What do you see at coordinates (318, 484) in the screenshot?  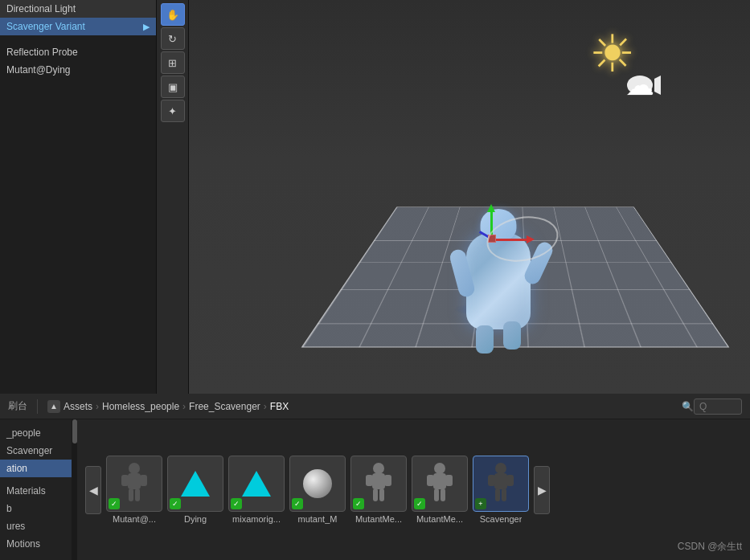 I see `mutant-m-sphere` at bounding box center [318, 484].